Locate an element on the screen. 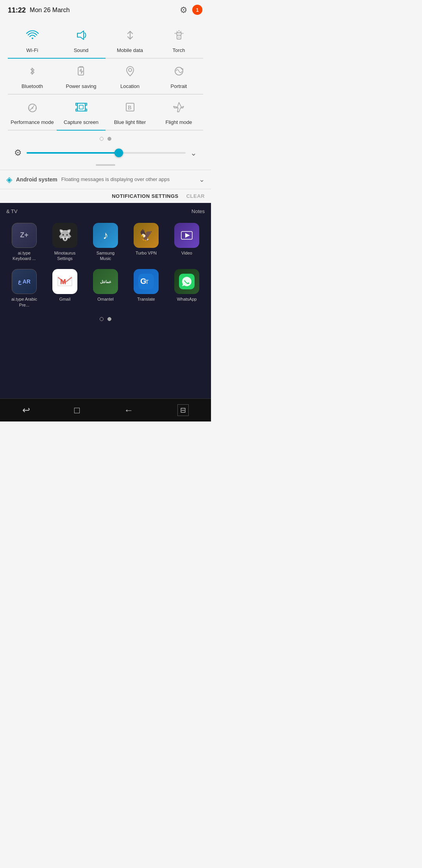 This screenshot has width=422, height=868. quick-settings-panel: Wi-Fi Sound Mobile data is located at coordinates (106, 94).